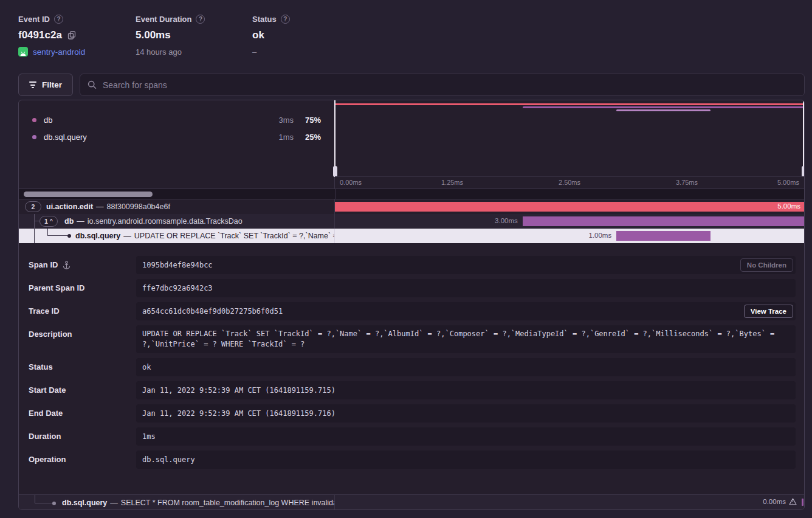  Describe the element at coordinates (308, 120) in the screenshot. I see `op-percentage: 75%` at that location.